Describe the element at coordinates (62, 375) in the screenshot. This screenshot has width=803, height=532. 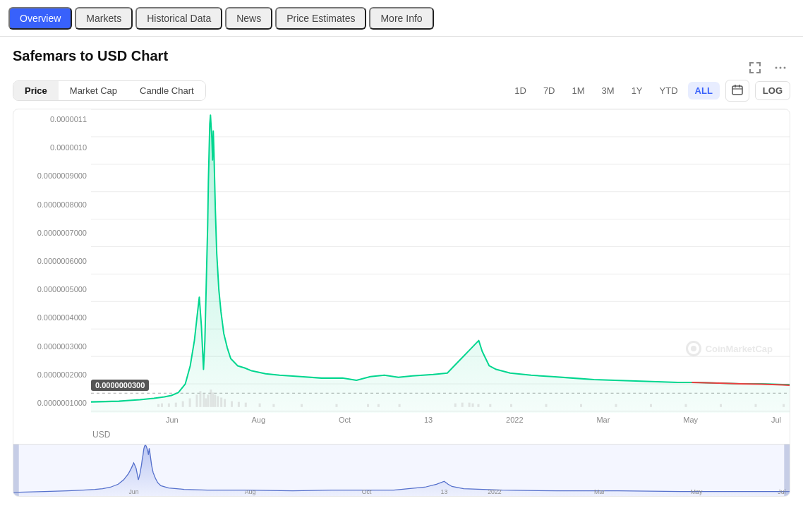
I see `y-label-2: 0.0000002000` at that location.